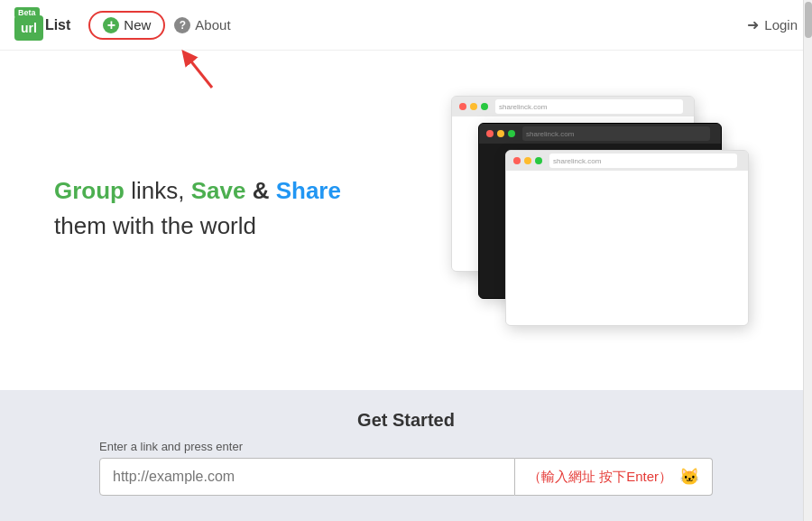 The height and width of the screenshot is (521, 812). What do you see at coordinates (474, 107) in the screenshot?
I see `dot-yellow-back` at bounding box center [474, 107].